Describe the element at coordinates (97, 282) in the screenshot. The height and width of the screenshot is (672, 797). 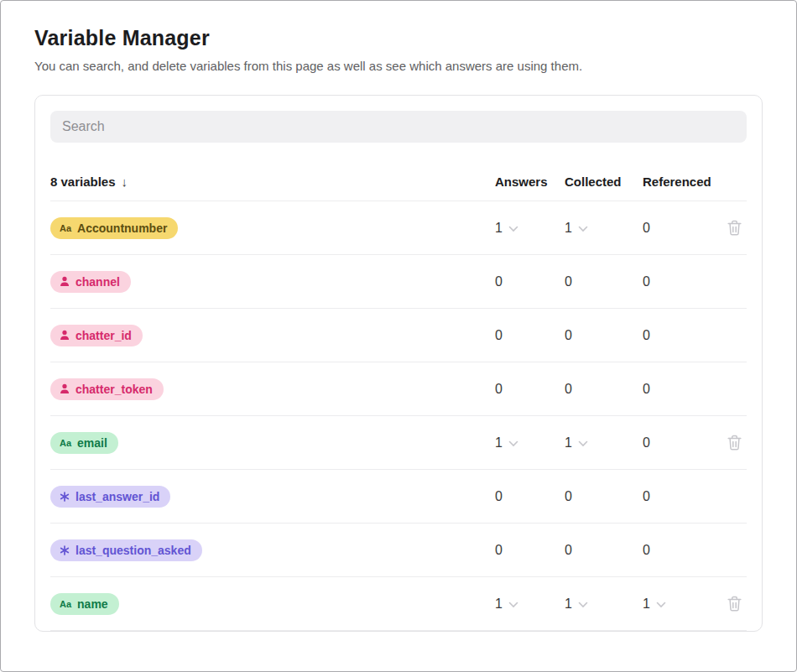
I see `variable-name: channel` at that location.